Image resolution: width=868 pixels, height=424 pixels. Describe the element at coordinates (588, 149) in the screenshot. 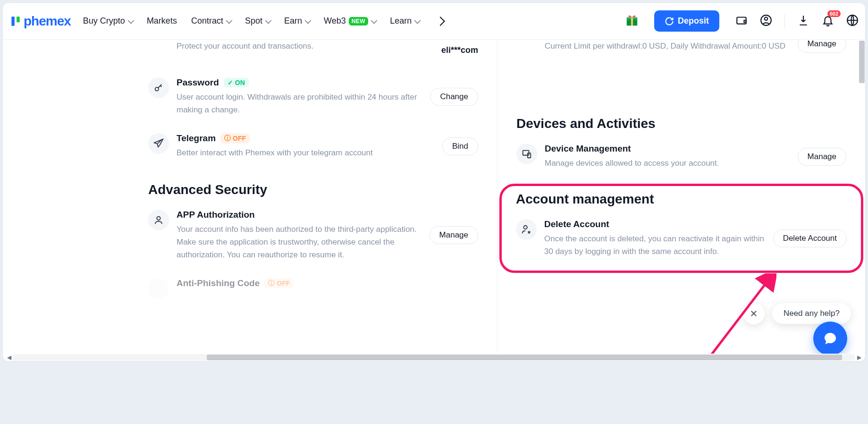

I see `device-mgmt-title: Device Management` at that location.